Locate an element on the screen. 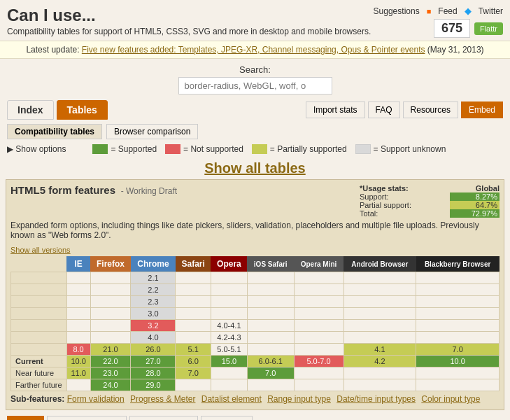 Image resolution: width=510 pixels, height=420 pixels. compat-cell: 11.0 is located at coordinates (78, 374).